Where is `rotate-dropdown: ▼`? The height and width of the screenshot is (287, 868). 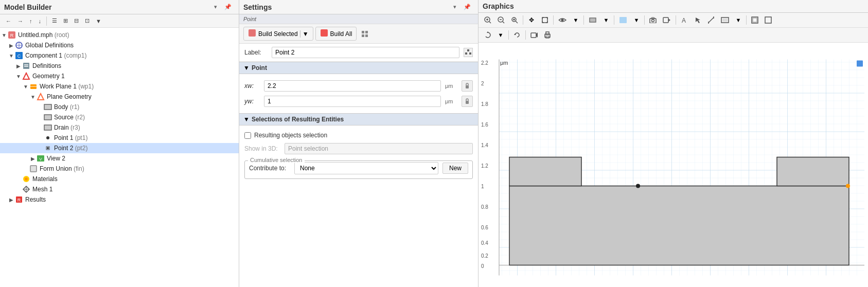 rotate-dropdown: ▼ is located at coordinates (501, 35).